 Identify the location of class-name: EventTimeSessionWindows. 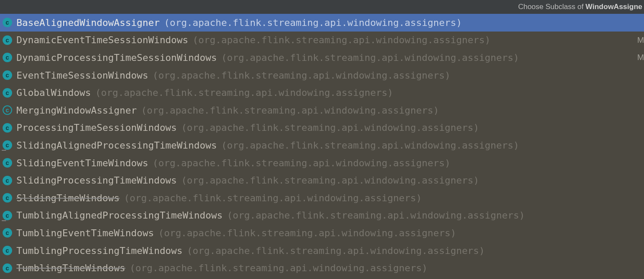
(82, 75).